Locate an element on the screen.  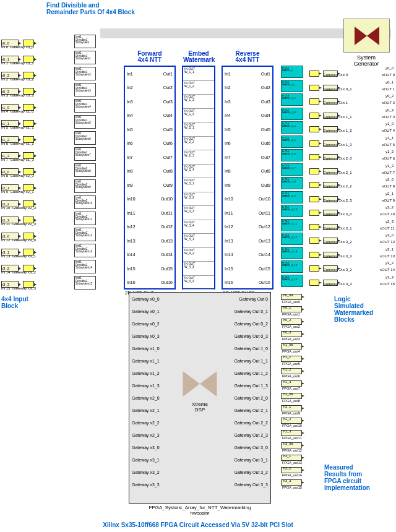
watermark-cell: IN OUTW_2_1 is located at coordinates (199, 130).